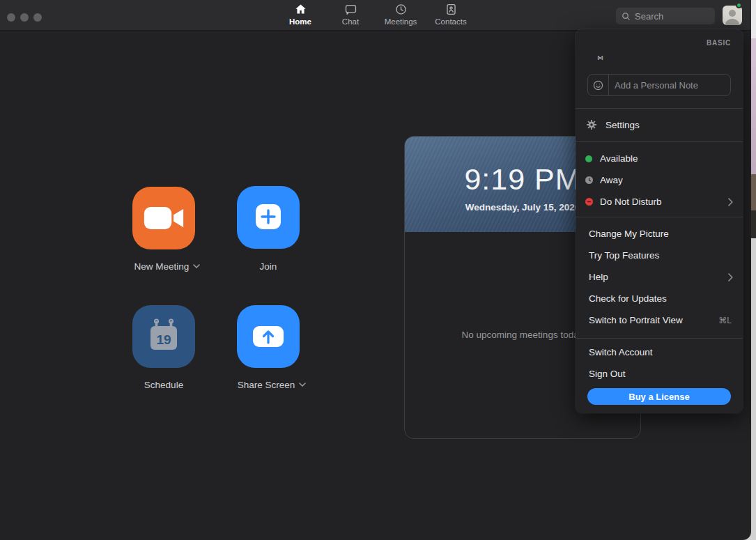 This screenshot has height=540, width=756. I want to click on gear-icon, so click(596, 125).